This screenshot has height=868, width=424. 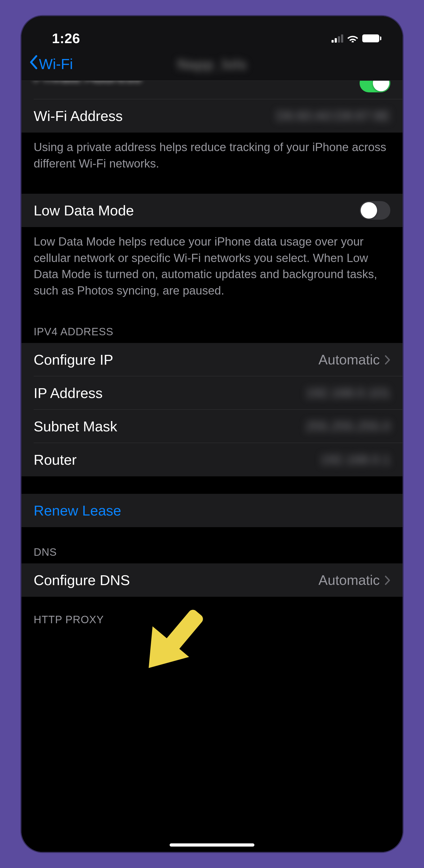 What do you see at coordinates (348, 393) in the screenshot?
I see `ip-address-value: 192.168.0.101` at bounding box center [348, 393].